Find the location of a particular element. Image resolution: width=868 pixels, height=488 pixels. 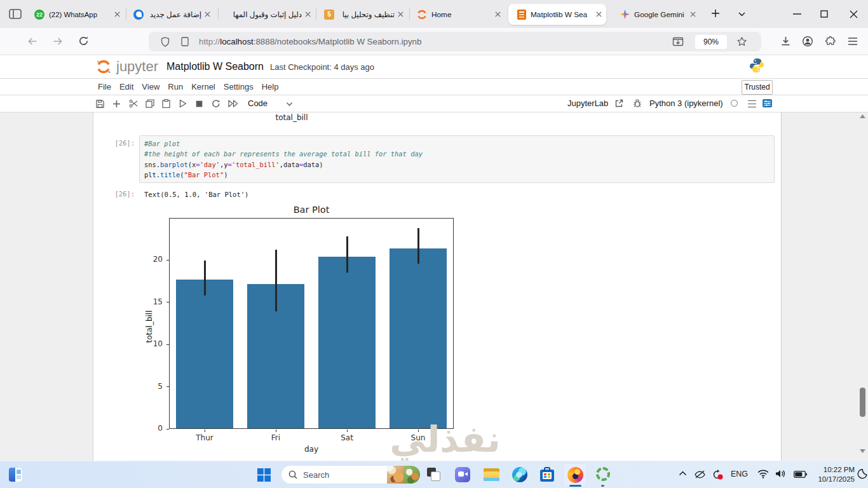

y-axis-label: total_bill is located at coordinates (149, 327).